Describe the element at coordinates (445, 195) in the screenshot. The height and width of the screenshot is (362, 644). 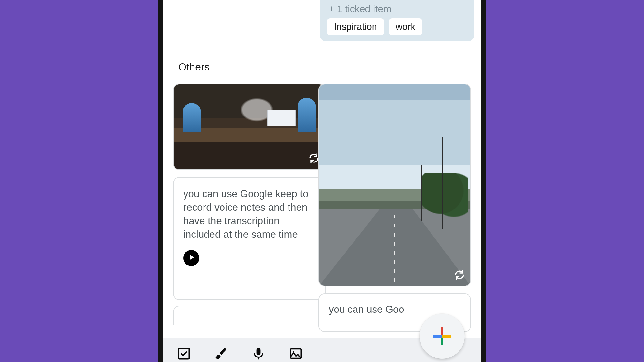
I see `road-photo-trees` at that location.